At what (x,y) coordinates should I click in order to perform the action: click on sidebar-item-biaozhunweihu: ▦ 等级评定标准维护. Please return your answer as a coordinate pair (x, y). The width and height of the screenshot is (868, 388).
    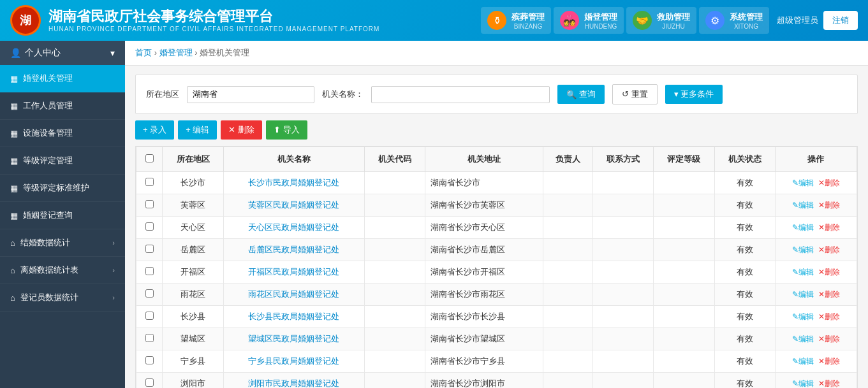
    Looking at the image, I should click on (63, 189).